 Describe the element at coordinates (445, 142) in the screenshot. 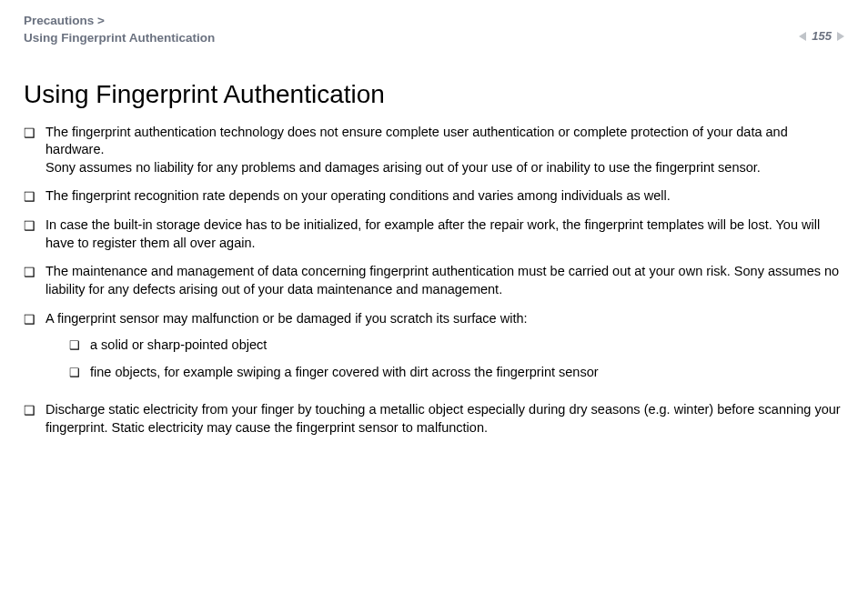

I see `bullet-text-line: The fingerprint authentication technolog…` at that location.